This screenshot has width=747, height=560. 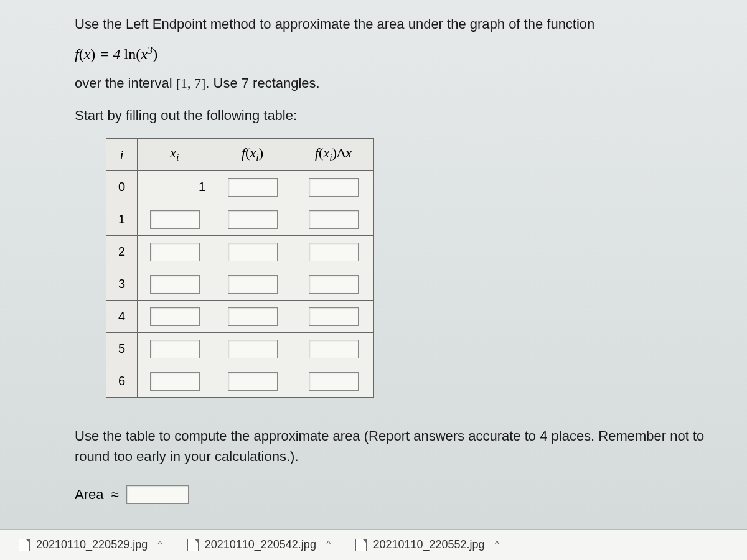 What do you see at coordinates (122, 155) in the screenshot?
I see `header-i: i` at bounding box center [122, 155].